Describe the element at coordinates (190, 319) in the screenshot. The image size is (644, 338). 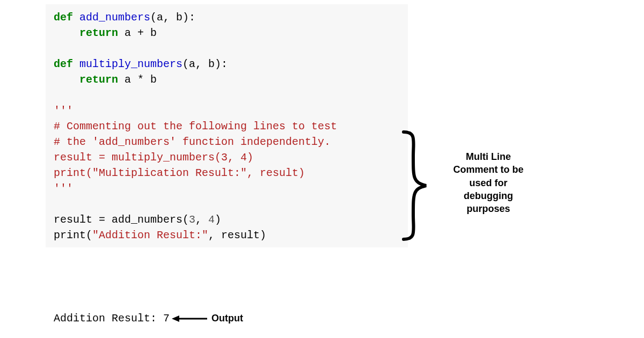
I see `arrow-left-icon` at that location.